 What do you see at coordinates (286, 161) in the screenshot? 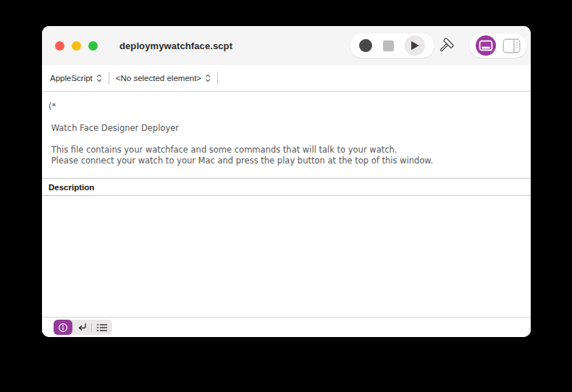
I see `script-line: Please connect your watch to your Mac an…` at bounding box center [286, 161].